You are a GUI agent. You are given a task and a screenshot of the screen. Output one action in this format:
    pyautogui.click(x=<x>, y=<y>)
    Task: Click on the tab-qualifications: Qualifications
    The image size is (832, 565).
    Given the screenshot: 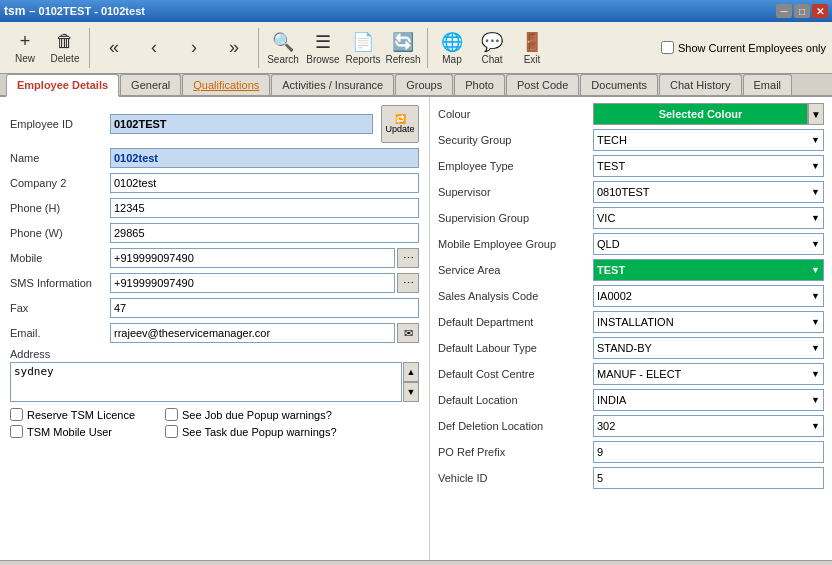 What is the action you would take?
    pyautogui.click(x=226, y=84)
    